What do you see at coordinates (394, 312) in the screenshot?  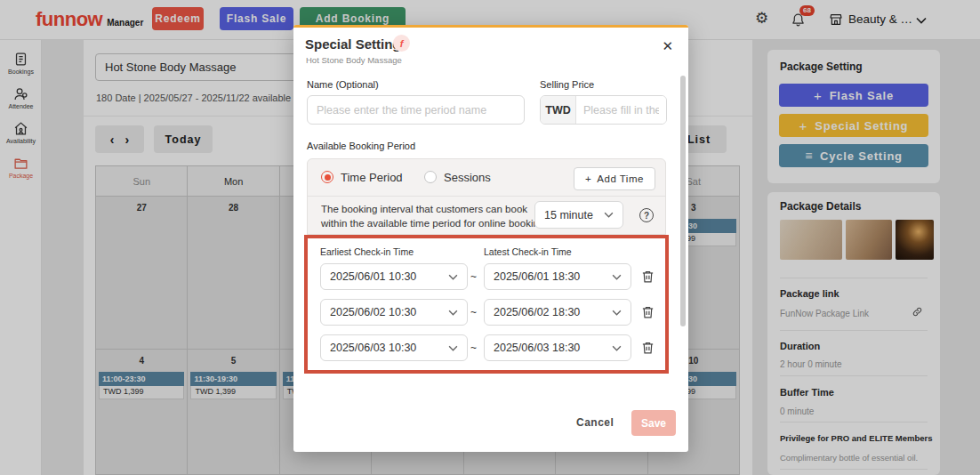 I see `earliest-time-dropdown: 2025/06/02 10:30` at bounding box center [394, 312].